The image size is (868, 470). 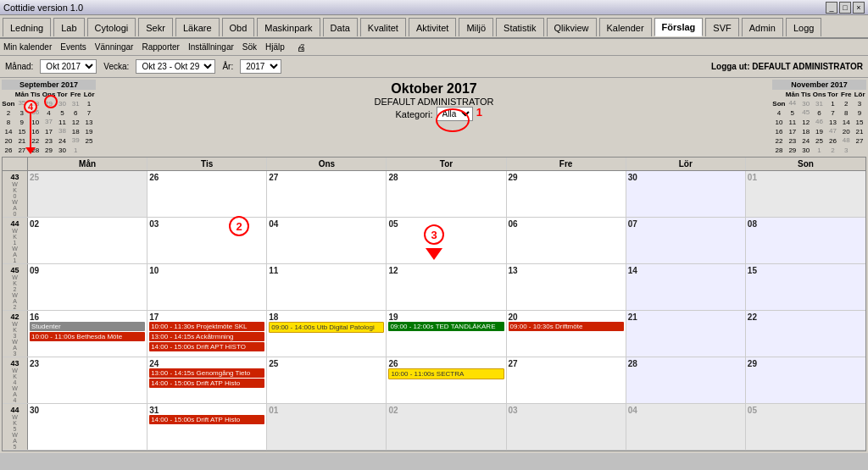 What do you see at coordinates (88, 287) in the screenshot?
I see `calendar-day: 09` at bounding box center [88, 287].